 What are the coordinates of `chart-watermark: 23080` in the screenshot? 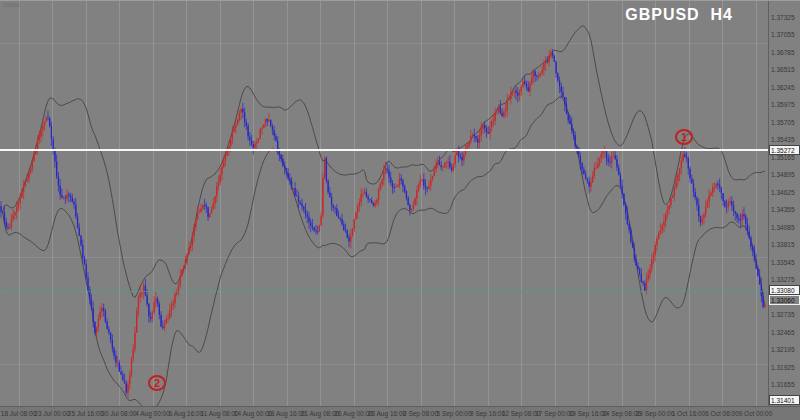 It's located at (12, 5).